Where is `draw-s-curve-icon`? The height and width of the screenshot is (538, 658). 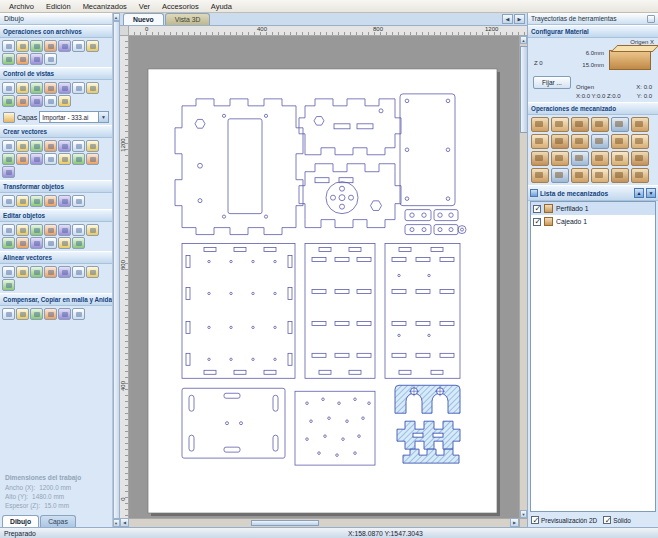
draw-s-curve-icon is located at coordinates (36, 159).